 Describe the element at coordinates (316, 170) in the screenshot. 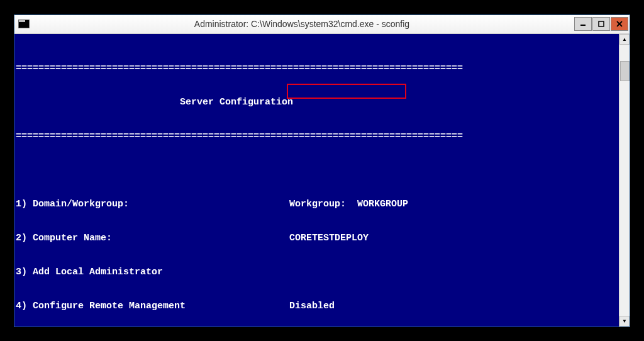

I see `blank-line` at that location.